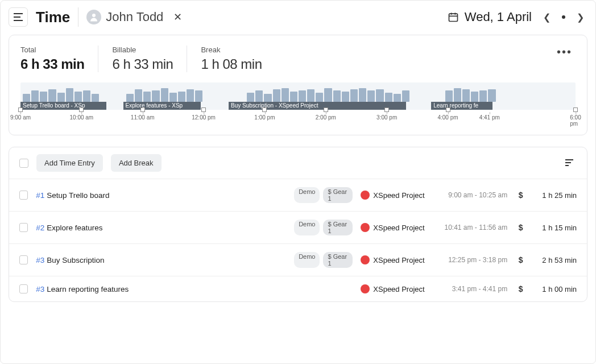 This screenshot has height=364, width=596. What do you see at coordinates (231, 50) in the screenshot?
I see `stat-break-label: Break` at bounding box center [231, 50].